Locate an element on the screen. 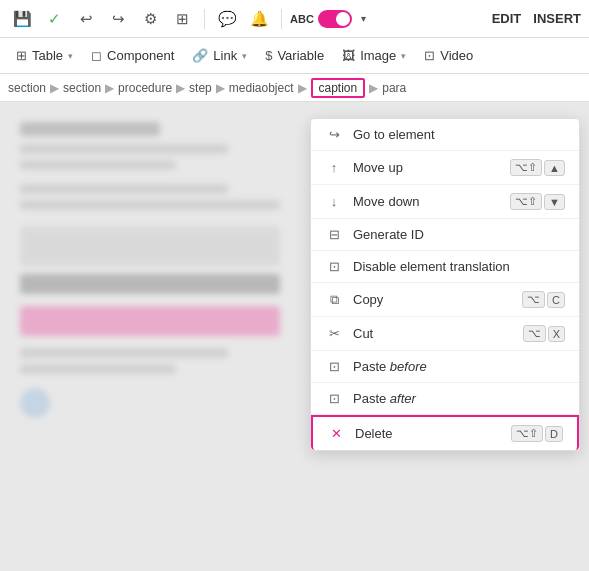 The height and width of the screenshot is (571, 589). paste-after-icon: ⊡ is located at coordinates (334, 398).